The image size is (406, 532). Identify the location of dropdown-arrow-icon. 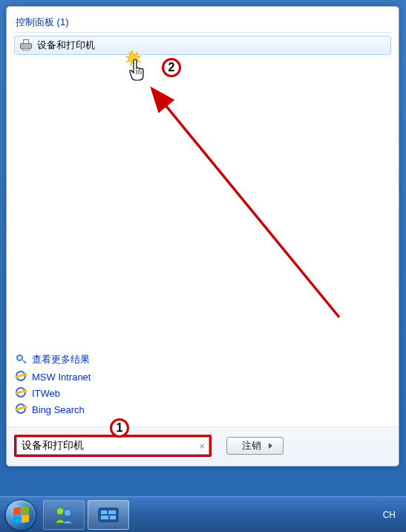
(270, 446).